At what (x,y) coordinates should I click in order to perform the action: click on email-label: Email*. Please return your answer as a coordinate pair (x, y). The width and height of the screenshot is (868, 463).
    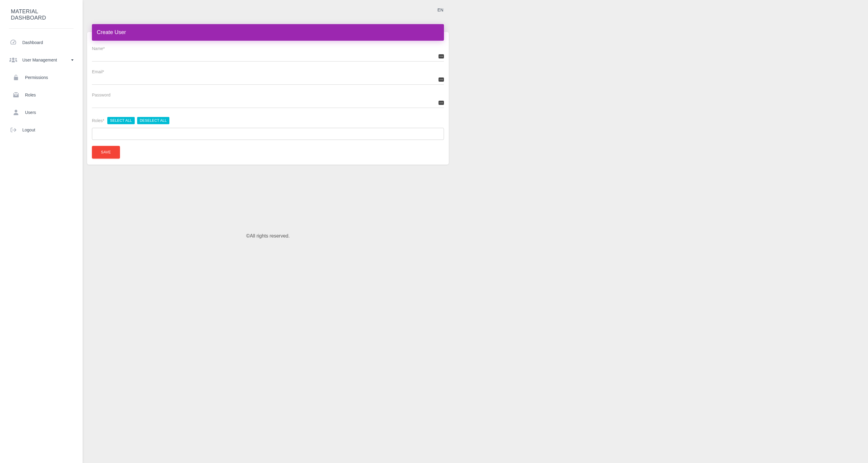
    Looking at the image, I should click on (268, 72).